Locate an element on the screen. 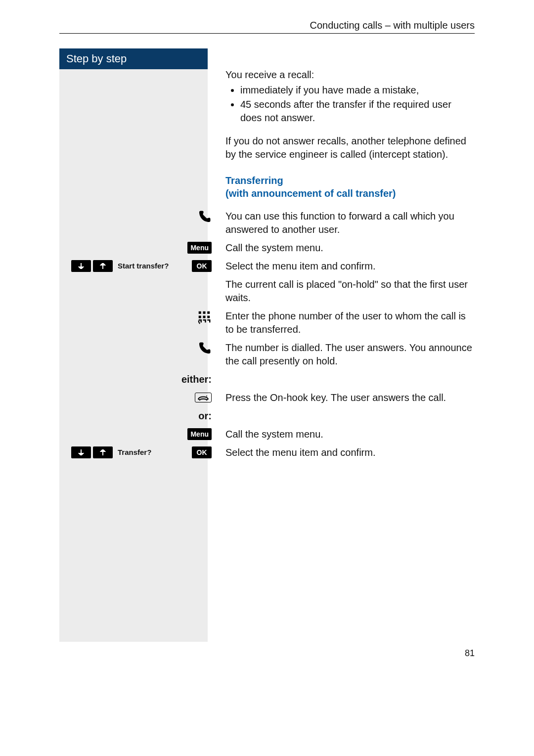  page-number: 81 is located at coordinates (271, 653).